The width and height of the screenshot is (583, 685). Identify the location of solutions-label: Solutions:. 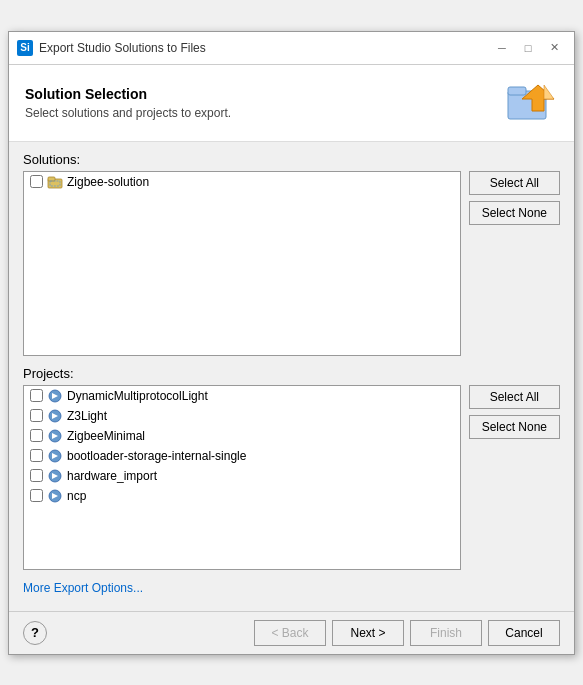
(292, 160).